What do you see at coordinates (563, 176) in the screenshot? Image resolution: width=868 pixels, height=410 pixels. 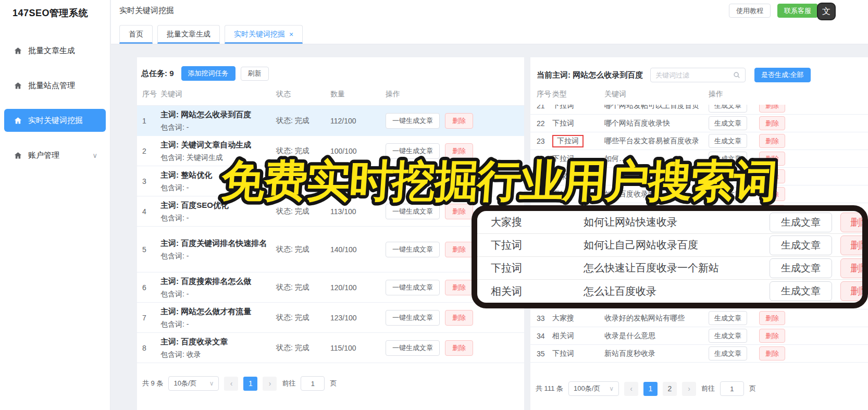 I see `keyword-type: 大家搜` at bounding box center [563, 176].